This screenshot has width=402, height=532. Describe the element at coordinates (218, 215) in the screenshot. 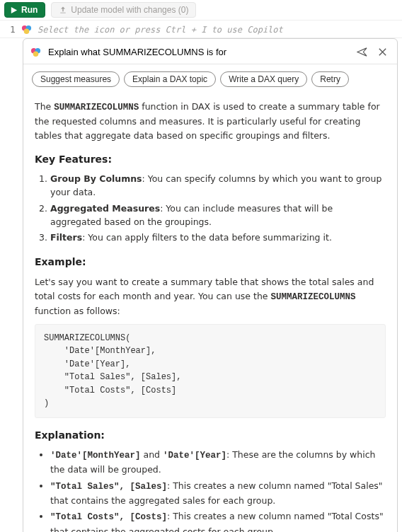

I see `list-item: Aggregated Measures: You can include mea…` at that location.